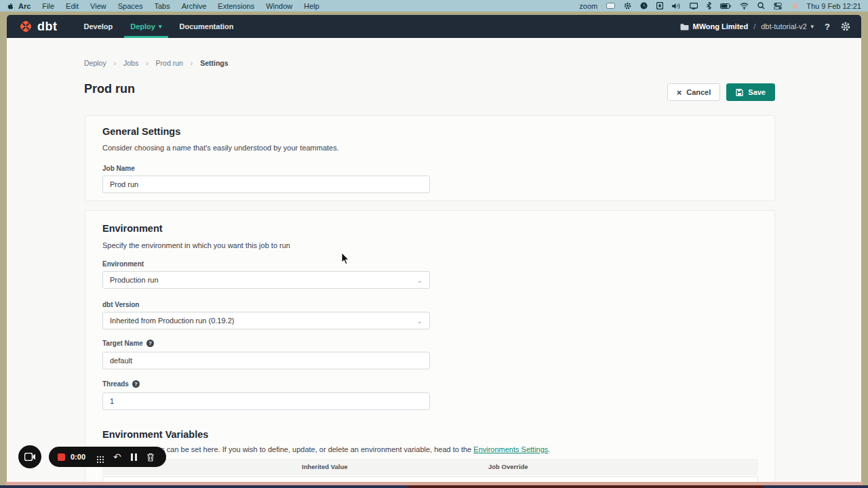 The width and height of the screenshot is (868, 488). Describe the element at coordinates (434, 5) in the screenshot. I see `macos-menubar: Arc File Edit View Spaces Tabs Archive E…` at that location.